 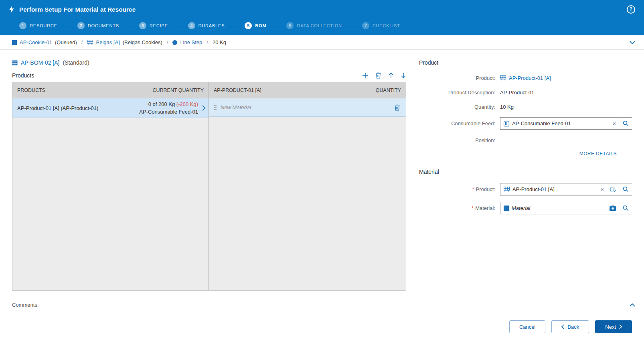 What do you see at coordinates (506, 208) in the screenshot?
I see `material-icon` at bounding box center [506, 208].